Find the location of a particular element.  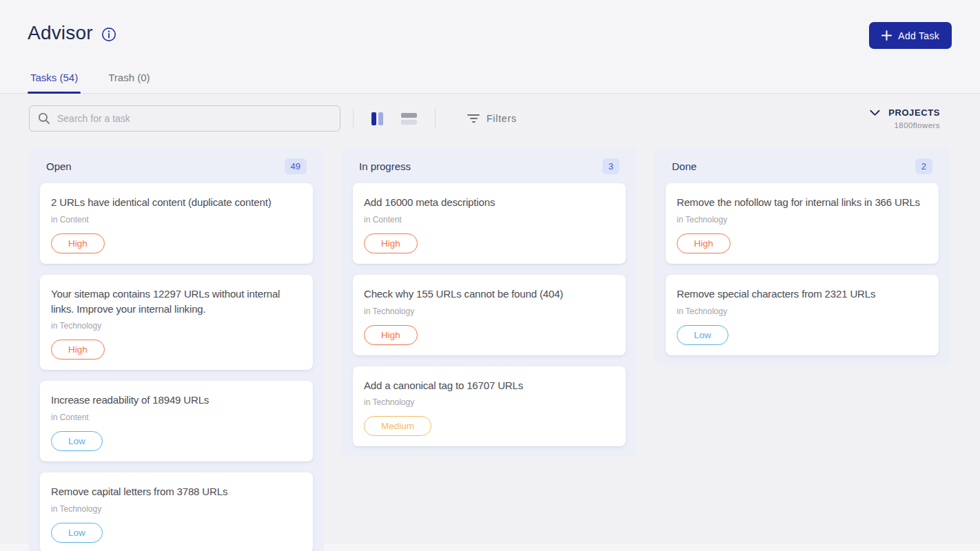

task-title: Remove the nofollow tag for internal lin… is located at coordinates (802, 202).